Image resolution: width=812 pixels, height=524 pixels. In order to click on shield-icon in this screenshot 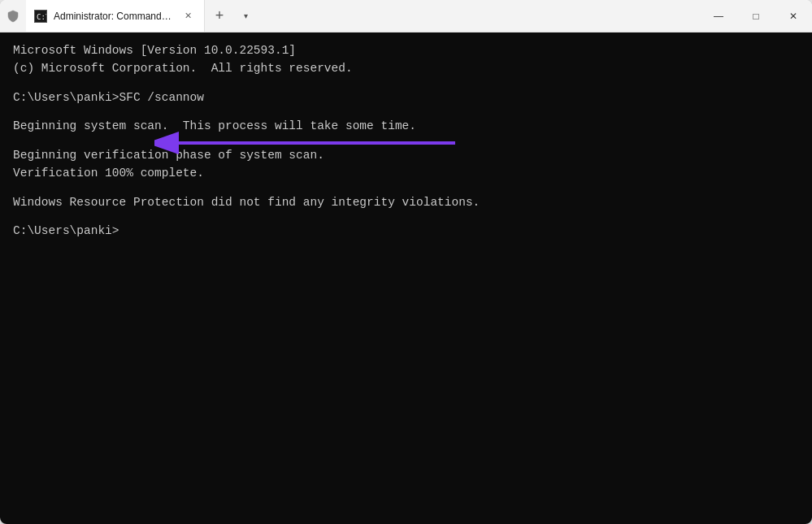, I will do `click(13, 16)`.